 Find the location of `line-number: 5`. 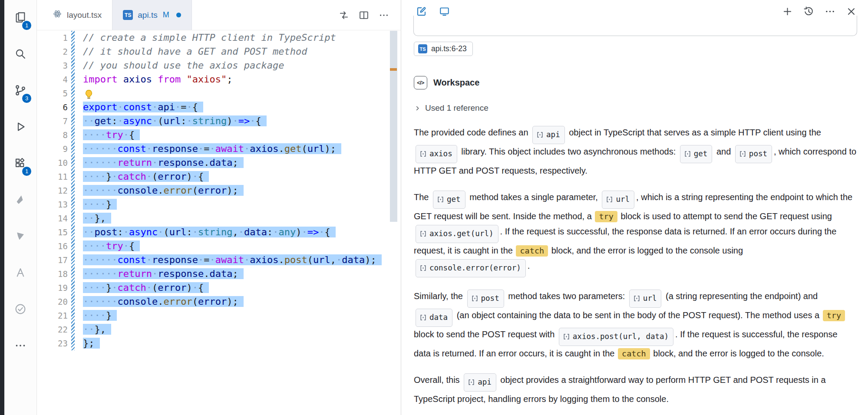

line-number: 5 is located at coordinates (52, 93).